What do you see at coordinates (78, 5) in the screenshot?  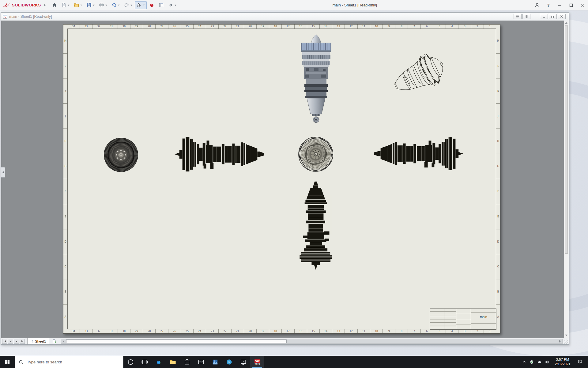 I see `open-button` at bounding box center [78, 5].